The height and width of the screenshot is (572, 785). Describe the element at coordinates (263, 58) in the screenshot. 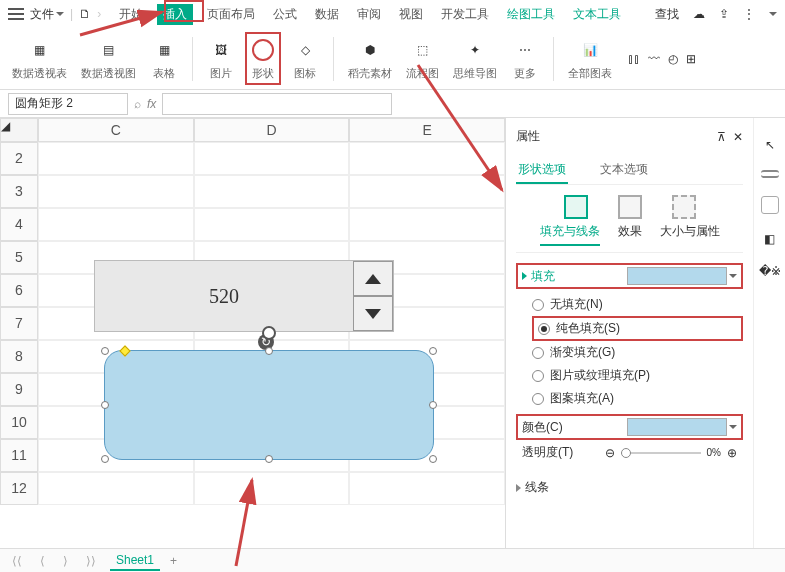

I see `rib-shape: 形状` at that location.